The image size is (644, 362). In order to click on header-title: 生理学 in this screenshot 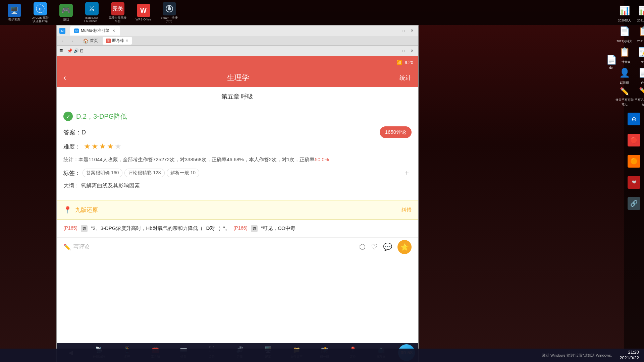, I will do `click(238, 78)`.